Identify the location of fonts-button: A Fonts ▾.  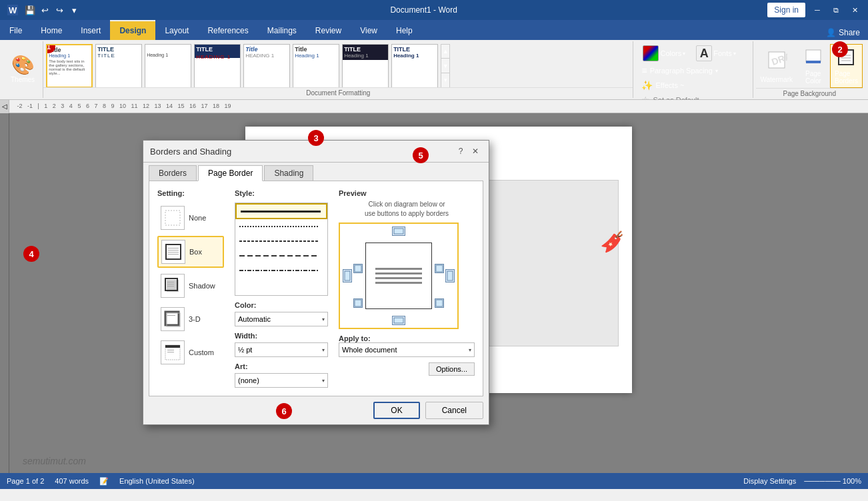
(716, 53).